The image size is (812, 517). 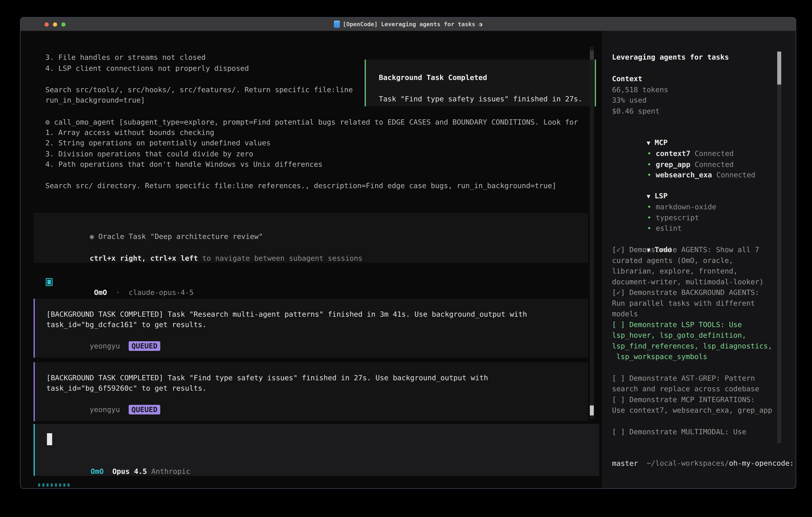 What do you see at coordinates (697, 303) in the screenshot?
I see `todo-item: [✓] Demonstrate BACKGROUND AGENTS: Run p…` at bounding box center [697, 303].